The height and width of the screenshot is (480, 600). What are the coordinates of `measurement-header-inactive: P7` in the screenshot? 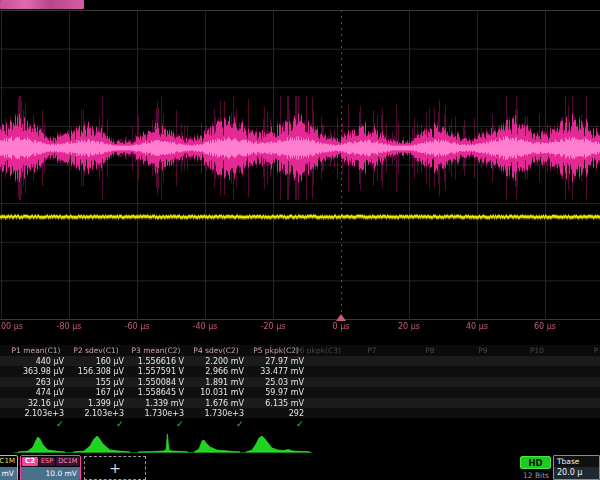 It's located at (372, 350).